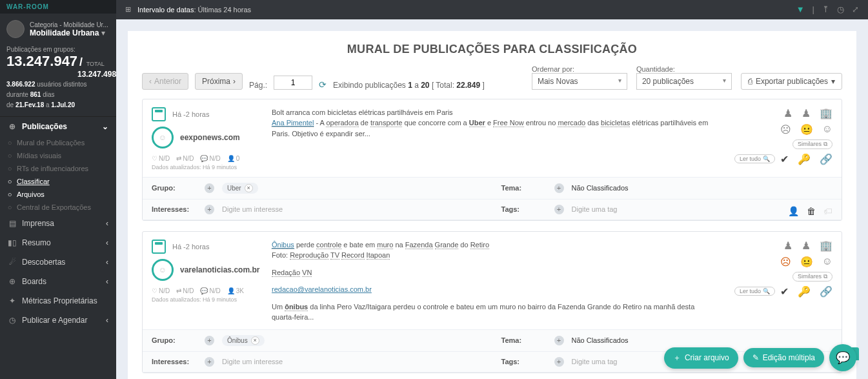  I want to click on grupo-label: Grupo:, so click(174, 188).